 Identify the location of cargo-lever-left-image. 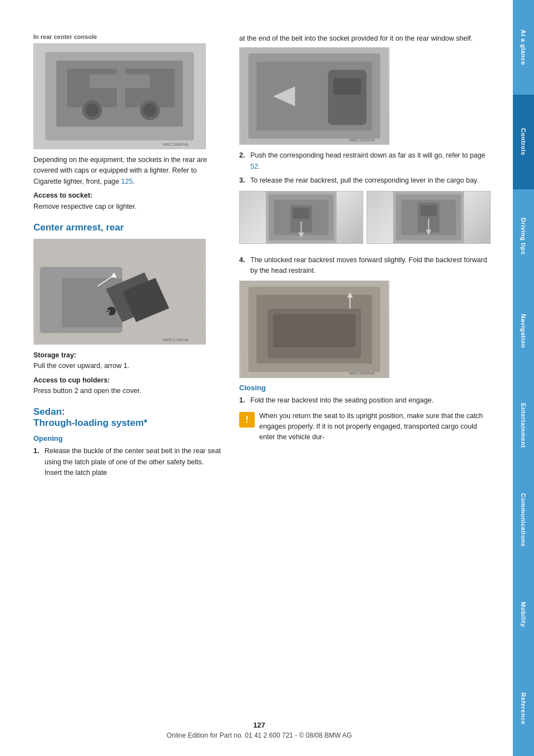
(301, 217).